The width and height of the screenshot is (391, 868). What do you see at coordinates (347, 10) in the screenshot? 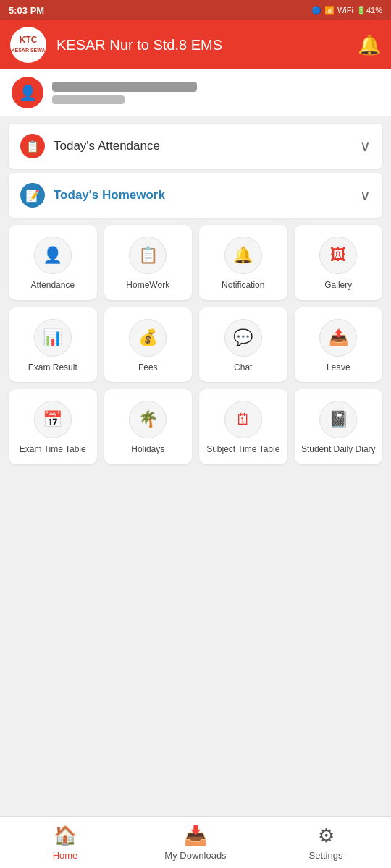
I see `status-icons: 🔵 📶 WiFi 🔋41%` at bounding box center [347, 10].